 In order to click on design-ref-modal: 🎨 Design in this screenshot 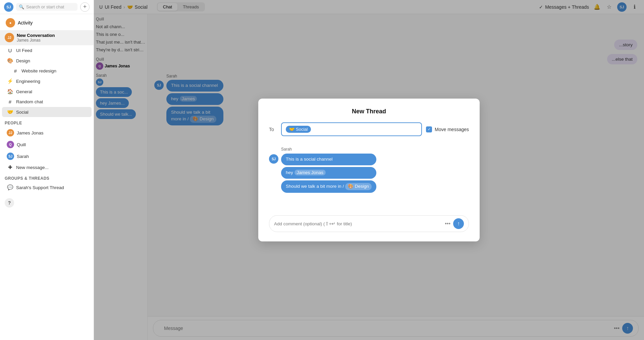, I will do `click(358, 186)`.